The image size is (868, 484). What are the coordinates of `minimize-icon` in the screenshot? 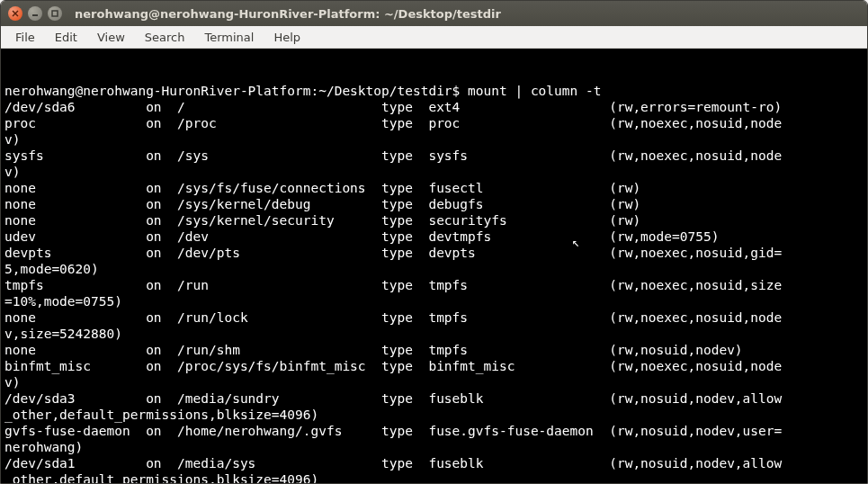 It's located at (35, 13).